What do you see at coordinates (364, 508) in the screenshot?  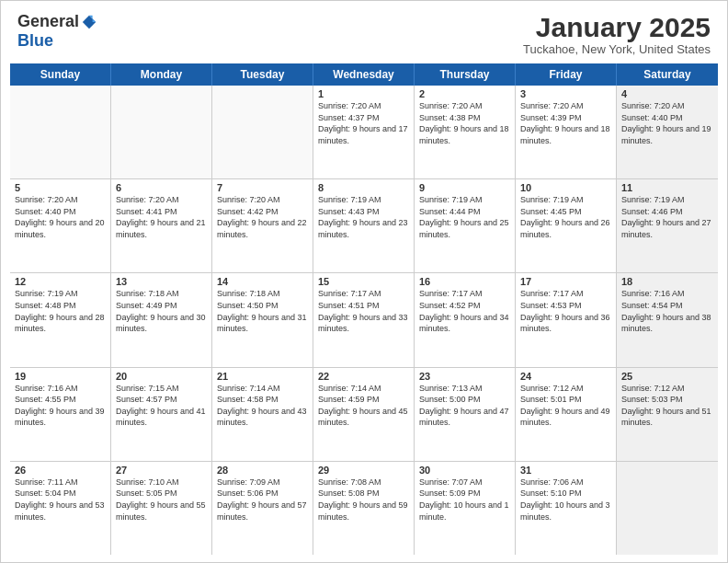 I see `day-cell-29: 29Sunrise: 7:08 AMSunset: 5:08 PMDayligh…` at bounding box center [364, 508].